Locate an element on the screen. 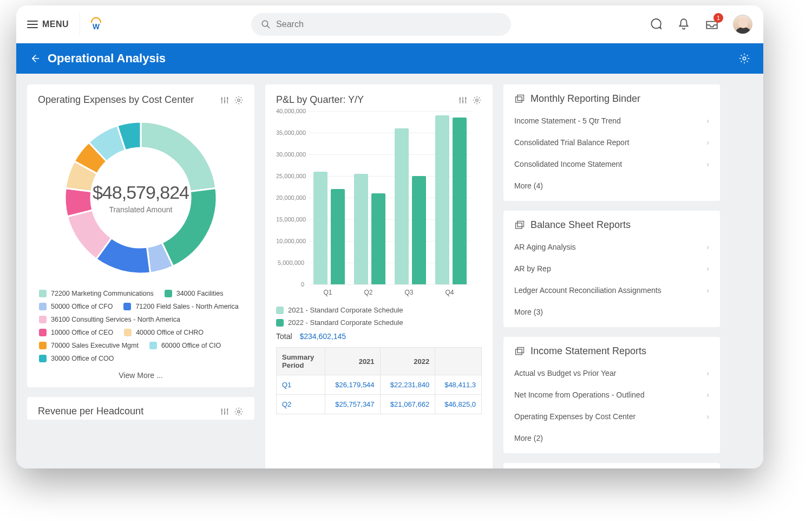  inbox-icon: 1 is located at coordinates (712, 24).